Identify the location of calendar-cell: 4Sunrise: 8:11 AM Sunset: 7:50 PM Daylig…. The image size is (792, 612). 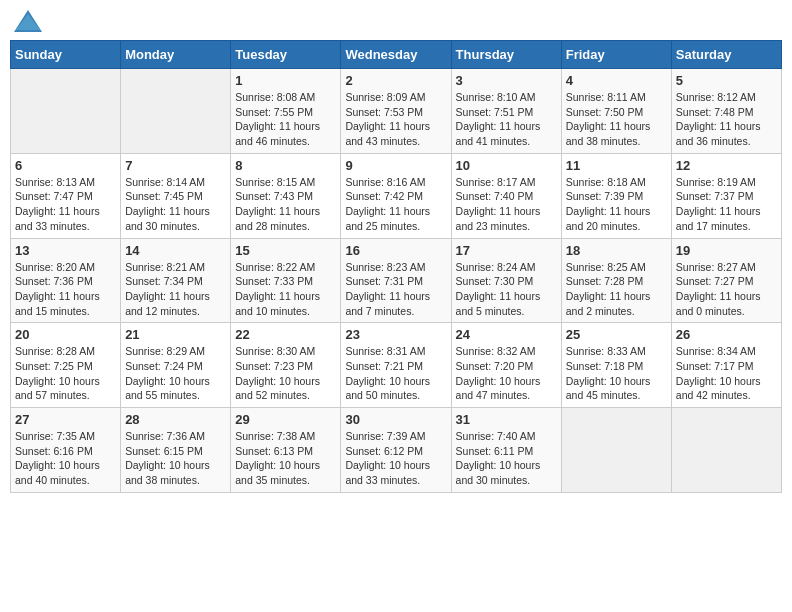
(616, 112).